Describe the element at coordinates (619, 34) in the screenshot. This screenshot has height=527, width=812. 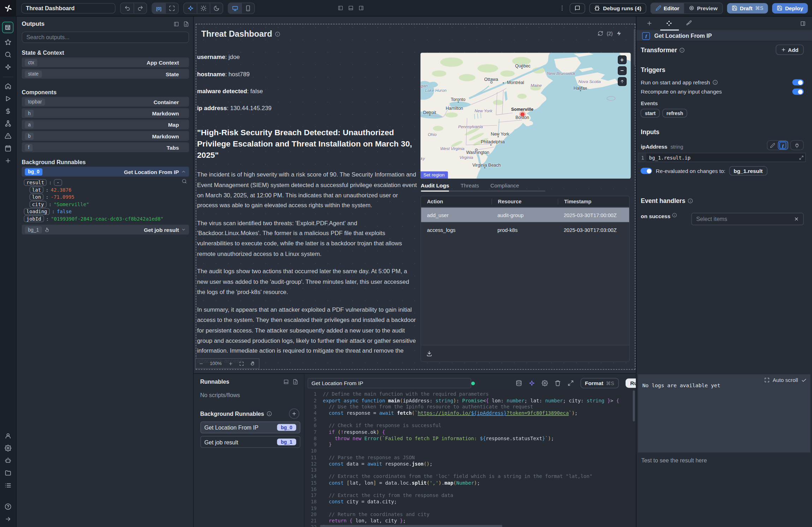
I see `zap-icon` at that location.